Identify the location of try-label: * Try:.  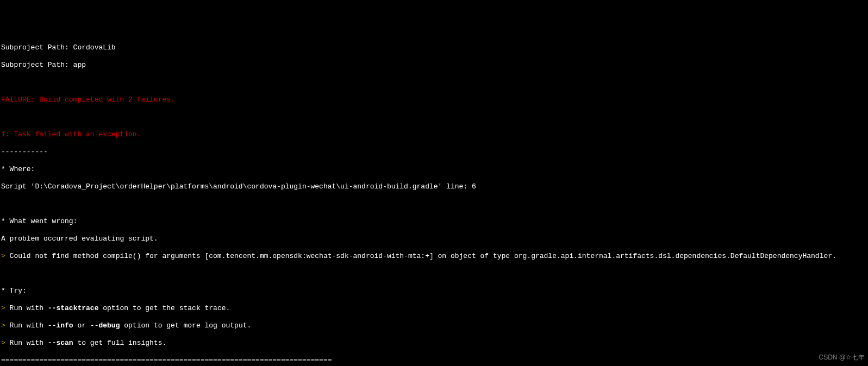
(434, 291).